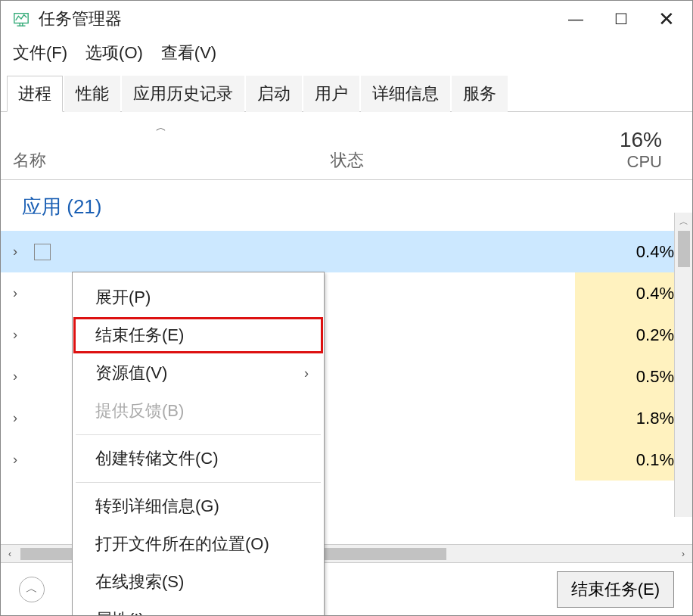  What do you see at coordinates (132, 373) in the screenshot?
I see `context-menu-item-label: 资源值(V)` at bounding box center [132, 373].